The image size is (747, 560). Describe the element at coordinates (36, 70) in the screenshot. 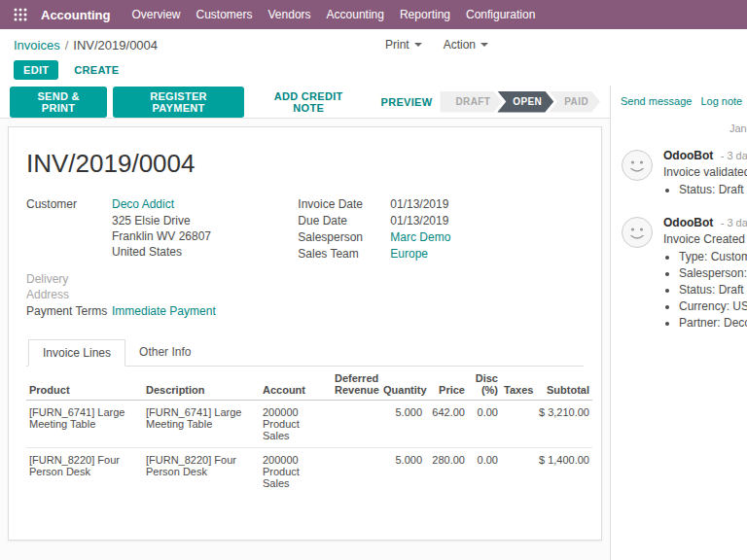

I see `edit-button: EDIT` at that location.